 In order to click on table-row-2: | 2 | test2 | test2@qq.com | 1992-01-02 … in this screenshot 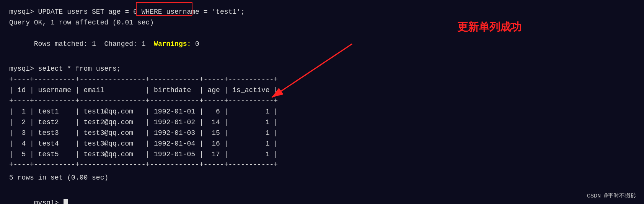, I will do `click(322, 123)`.